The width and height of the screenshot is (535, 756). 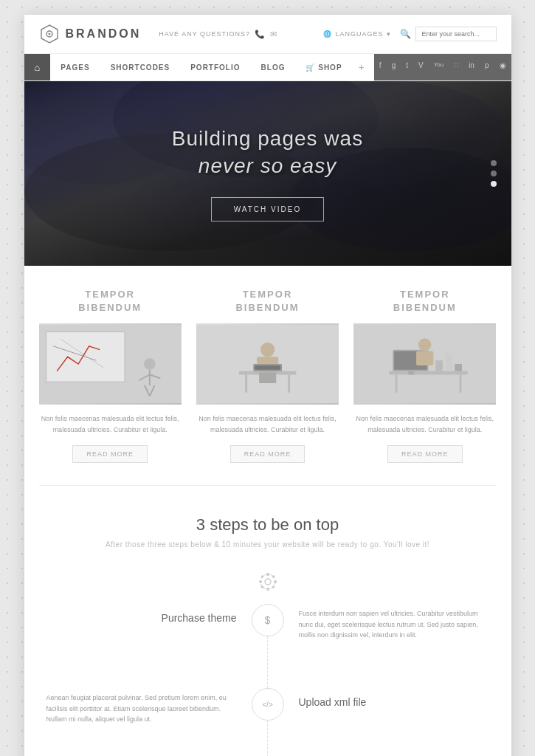 What do you see at coordinates (407, 67) in the screenshot?
I see `twitter-icon: t` at bounding box center [407, 67].